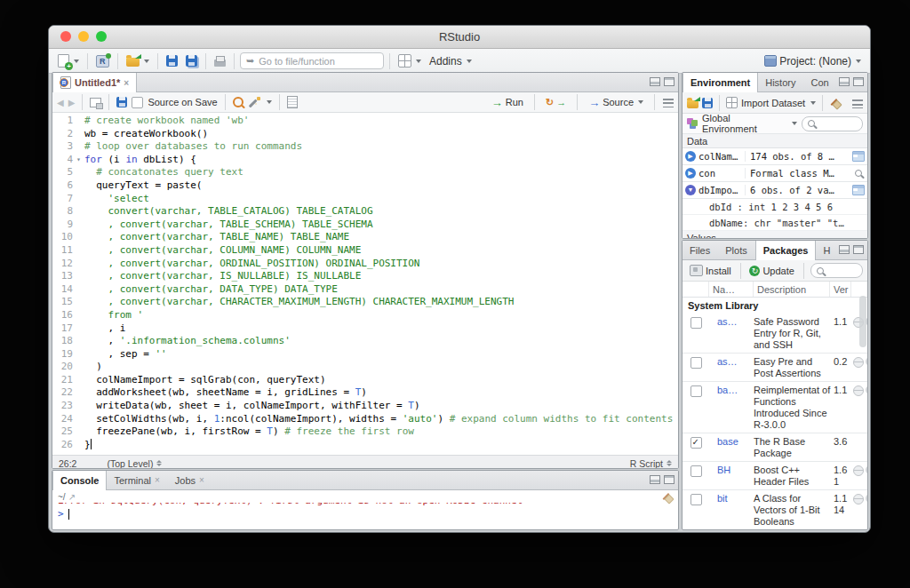 This screenshot has width=910, height=588. What do you see at coordinates (775, 334) in the screenshot?
I see `package-row: as…Safe Password Entry for R, Git, and S…` at bounding box center [775, 334].